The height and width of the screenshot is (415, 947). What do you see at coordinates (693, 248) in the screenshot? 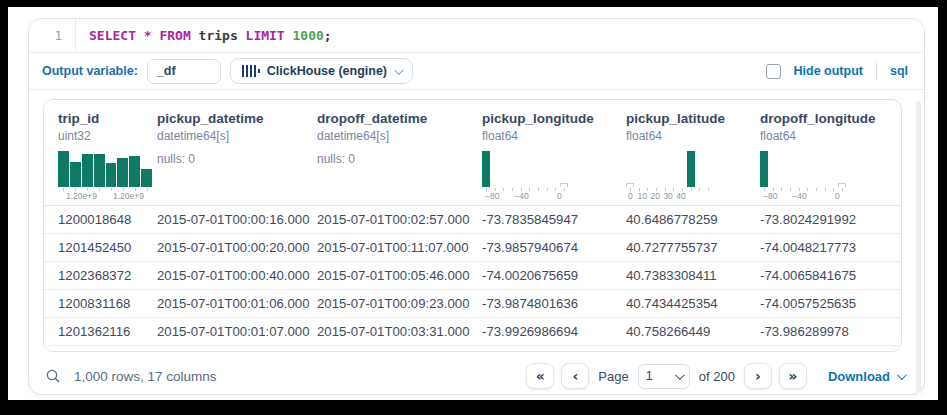
I see `table-cell: 40.7277755737` at bounding box center [693, 248].